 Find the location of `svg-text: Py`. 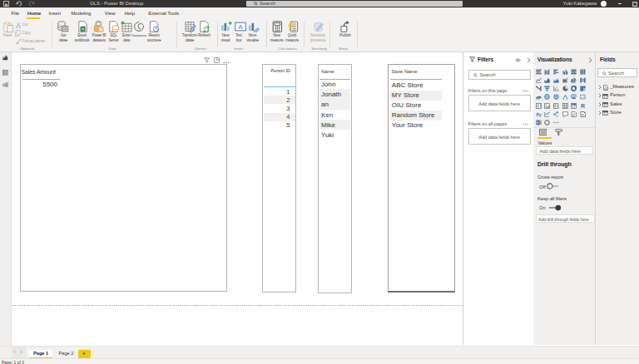

svg-text: Py is located at coordinates (538, 115).